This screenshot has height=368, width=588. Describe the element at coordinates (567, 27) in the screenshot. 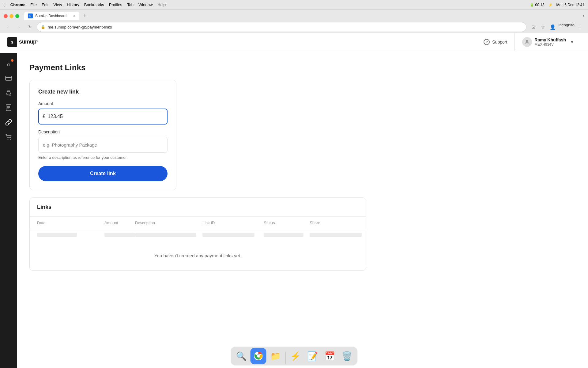

I see `incognito-label: Incognito` at that location.